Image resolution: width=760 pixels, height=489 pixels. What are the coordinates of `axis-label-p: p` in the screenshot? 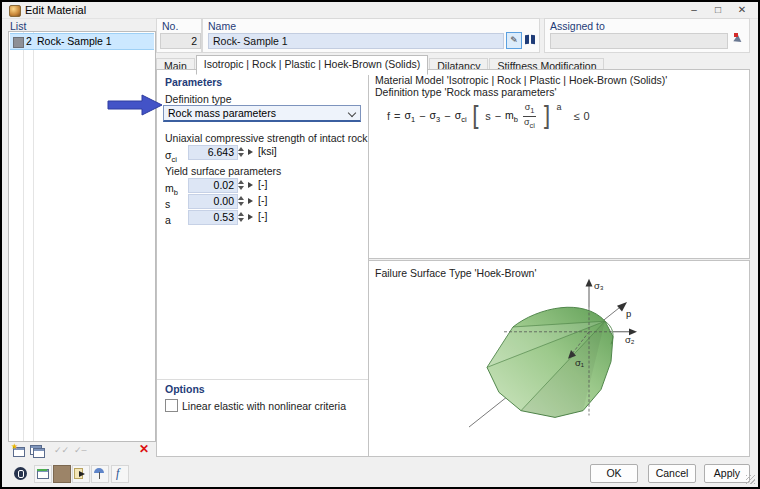 It's located at (628, 314).